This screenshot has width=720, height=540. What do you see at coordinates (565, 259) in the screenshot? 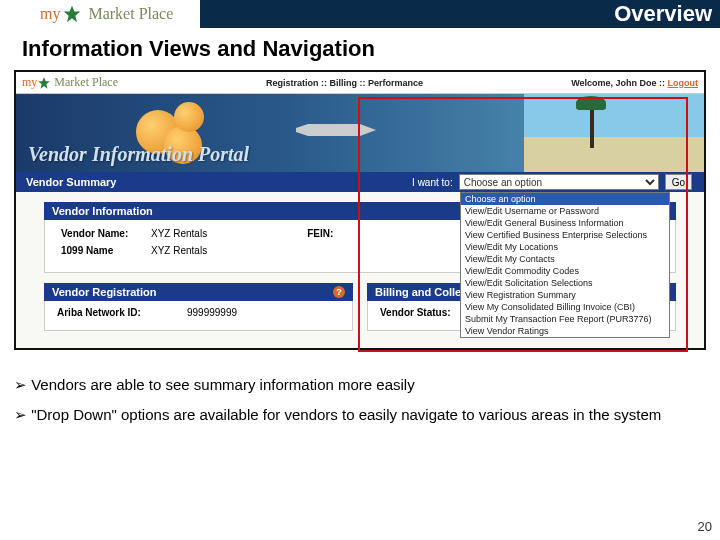
I see `dropdown-item: View/Edit My Contacts` at bounding box center [565, 259].